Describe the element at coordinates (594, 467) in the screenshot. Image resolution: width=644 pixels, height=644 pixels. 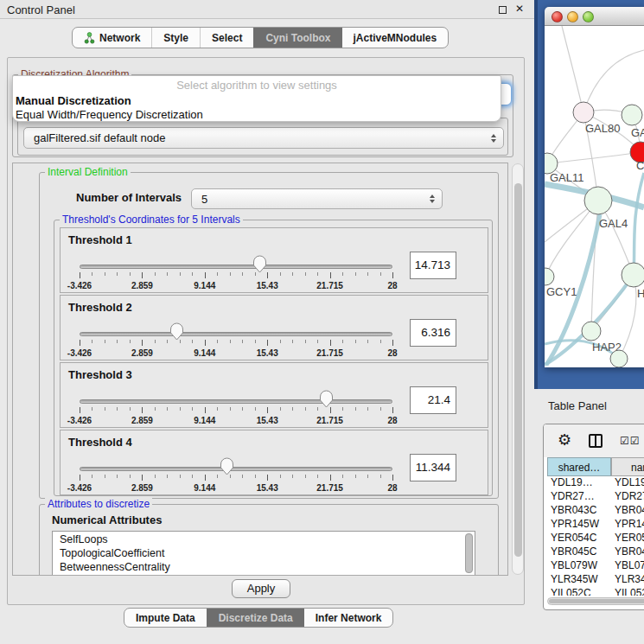
I see `table-header-row: shared… name` at that location.